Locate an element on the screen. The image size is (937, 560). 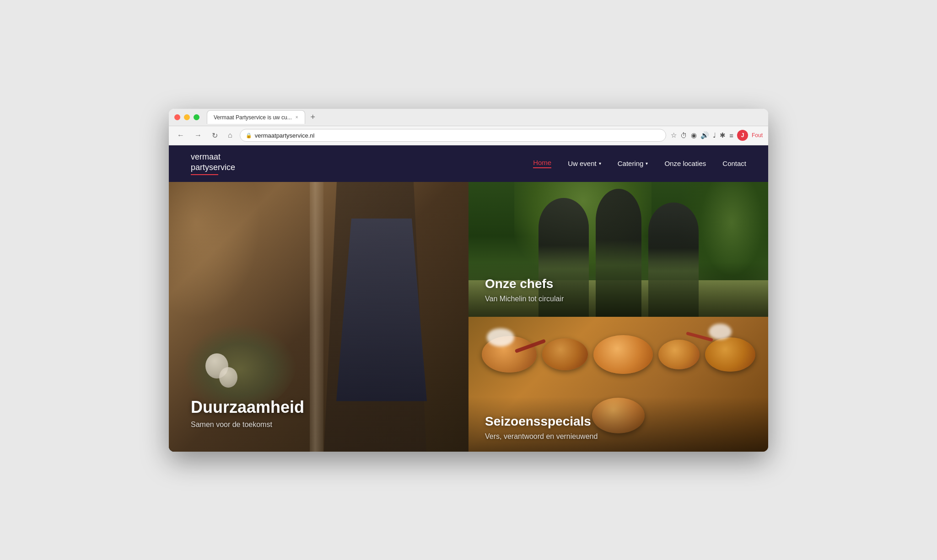
tab-title: Vermaat Partyservice is uw cu... is located at coordinates (253, 117).